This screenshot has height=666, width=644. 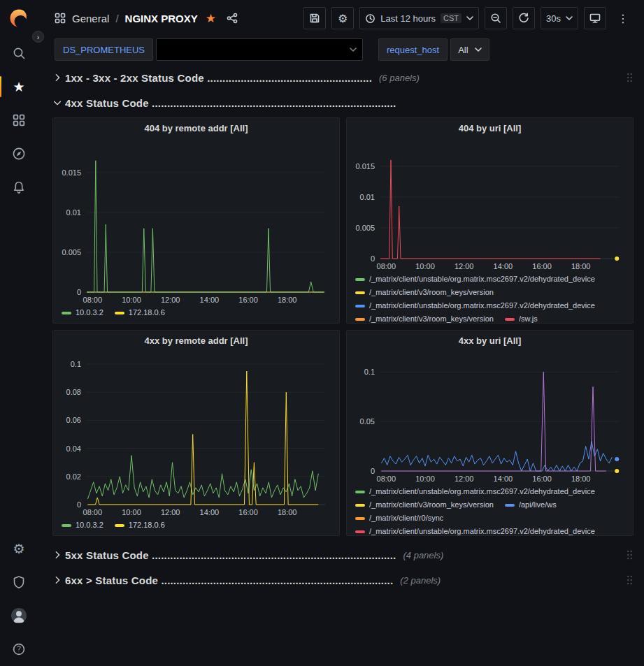 I want to click on search-icon, so click(x=19, y=53).